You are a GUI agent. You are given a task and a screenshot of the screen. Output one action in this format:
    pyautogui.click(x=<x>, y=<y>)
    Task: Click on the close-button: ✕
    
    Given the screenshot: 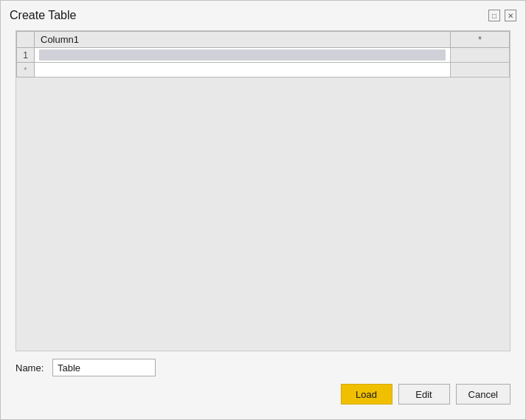 What is the action you would take?
    pyautogui.click(x=511, y=16)
    